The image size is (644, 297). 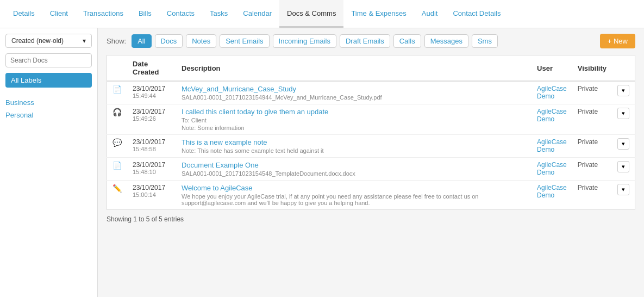 What do you see at coordinates (145, 14) in the screenshot?
I see `tab-bills: Bills` at bounding box center [145, 14].